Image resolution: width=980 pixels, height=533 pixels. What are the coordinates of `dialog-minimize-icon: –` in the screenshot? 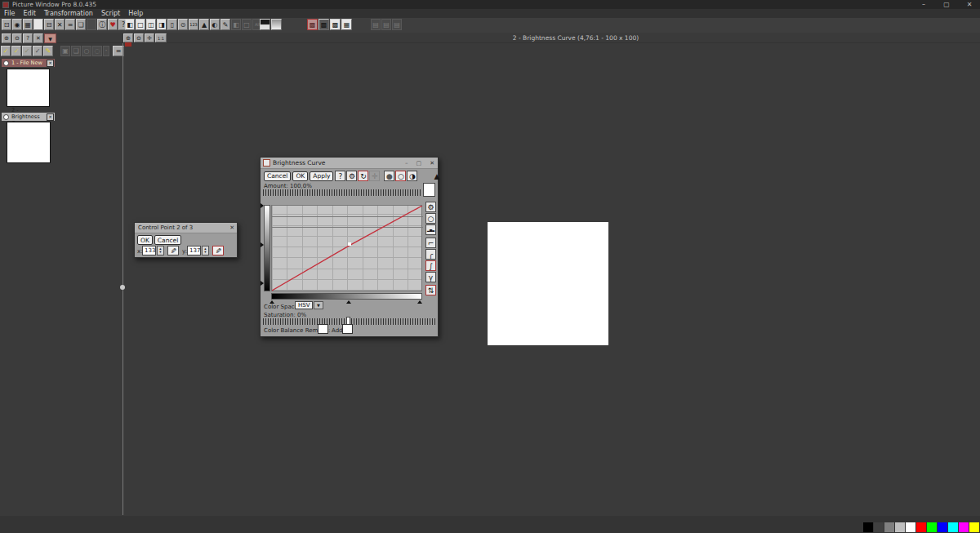 It's located at (407, 163).